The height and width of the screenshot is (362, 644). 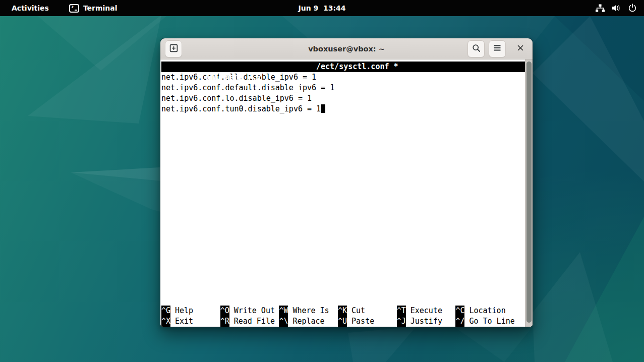 I want to click on window-titlebar: vboxuser@vbox: ~, so click(x=346, y=49).